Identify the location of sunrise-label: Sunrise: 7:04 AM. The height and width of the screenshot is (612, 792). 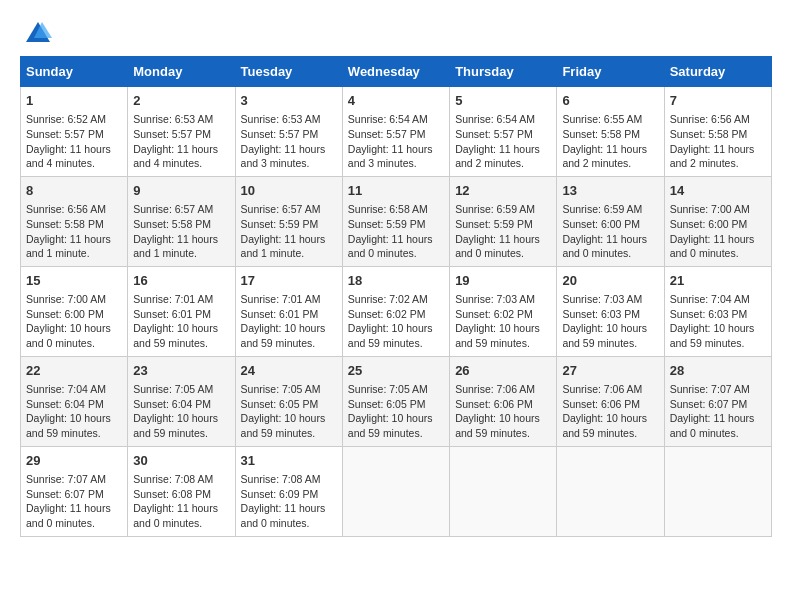
(66, 389).